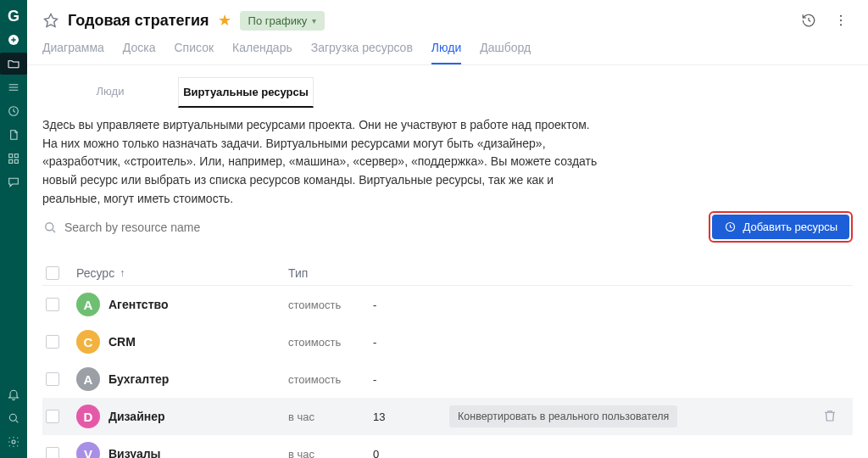 The image size is (868, 458). What do you see at coordinates (14, 135) in the screenshot?
I see `document-icon` at bounding box center [14, 135].